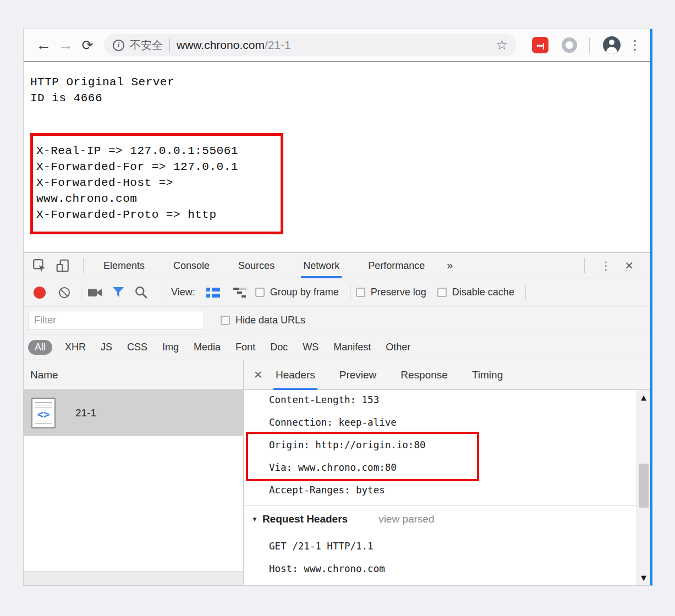 This screenshot has height=616, width=675. Describe the element at coordinates (644, 397) in the screenshot. I see `scroll-up-icon: ▲` at that location.